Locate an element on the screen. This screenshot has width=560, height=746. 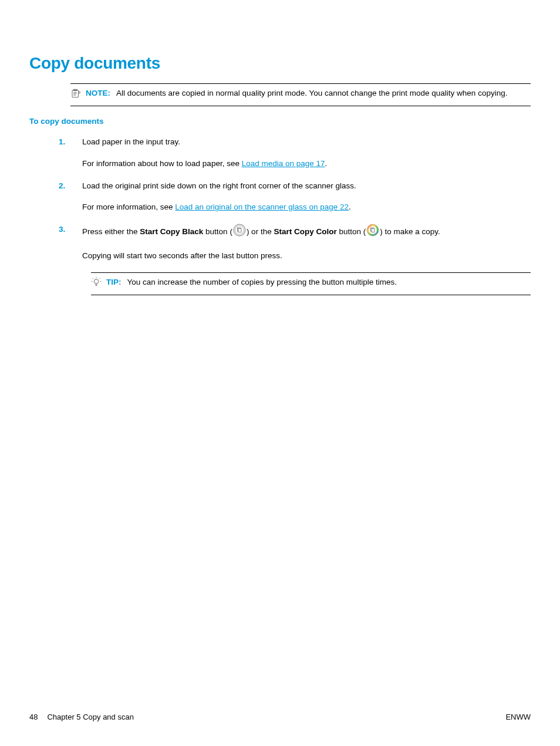
label-start-copy-color: Start Copy Color is located at coordinates (305, 231).